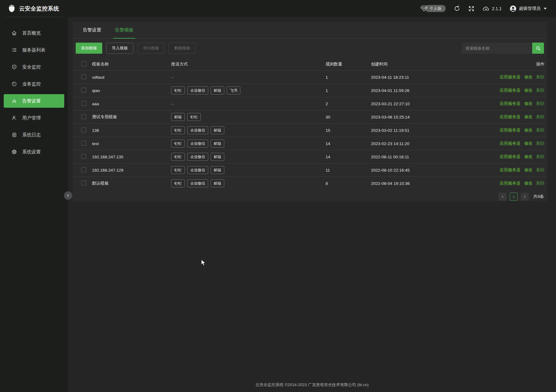  What do you see at coordinates (503, 197) in the screenshot?
I see `prev-page-button` at bounding box center [503, 197].